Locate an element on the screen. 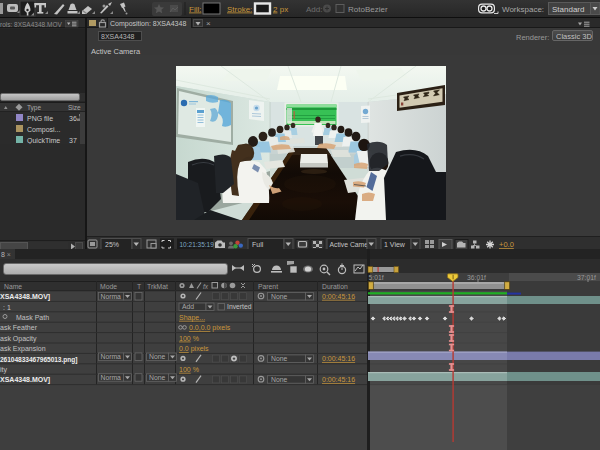 Image resolution: width=600 pixels, height=450 pixels. svg-text: 1 View is located at coordinates (395, 244).